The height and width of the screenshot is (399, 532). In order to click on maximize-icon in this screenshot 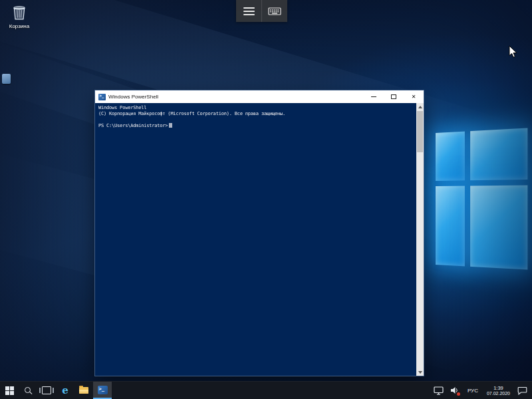, I will do `click(394, 97)`.